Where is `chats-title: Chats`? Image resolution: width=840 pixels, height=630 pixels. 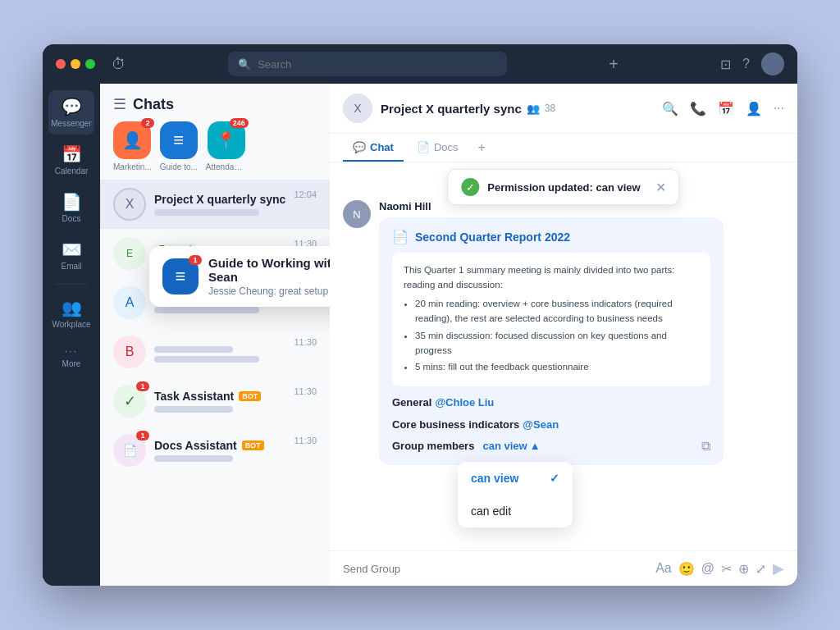
chats-title: Chats is located at coordinates (153, 105).